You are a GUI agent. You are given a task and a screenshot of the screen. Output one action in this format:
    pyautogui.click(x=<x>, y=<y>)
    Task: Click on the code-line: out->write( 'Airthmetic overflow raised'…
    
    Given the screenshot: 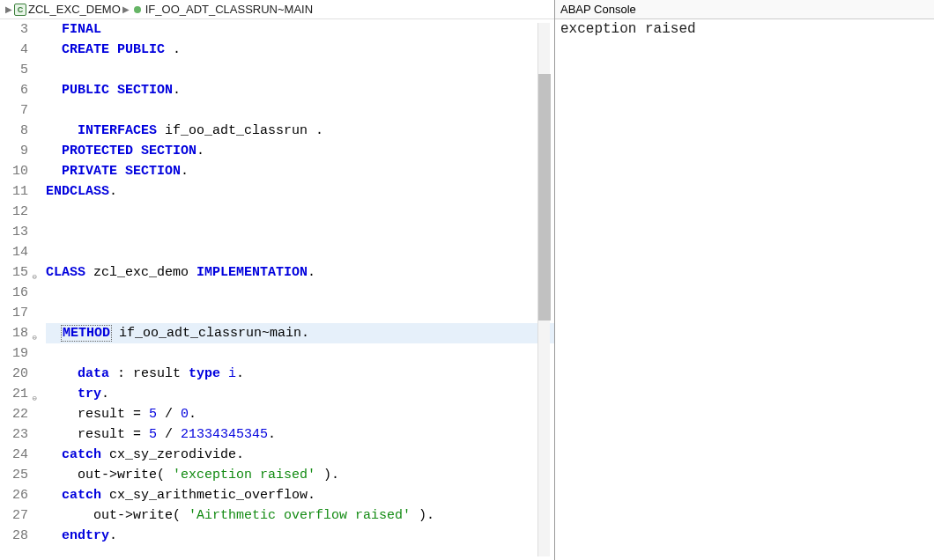 What is the action you would take?
    pyautogui.click(x=300, y=516)
    